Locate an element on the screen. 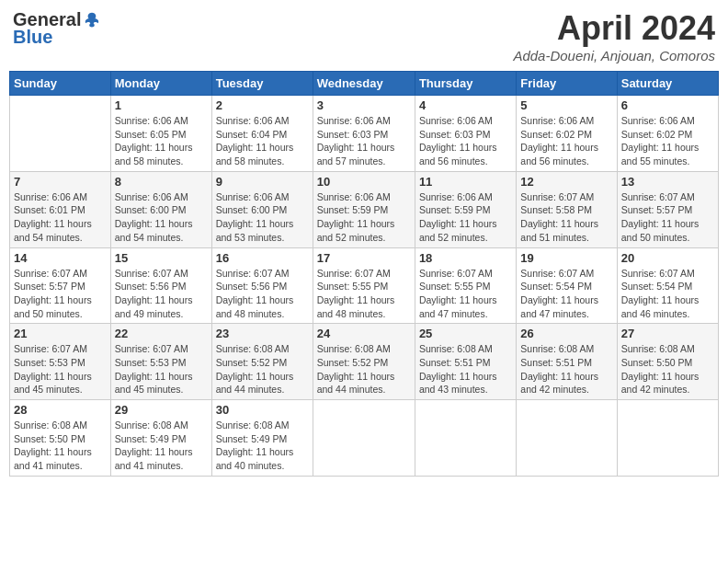 The image size is (728, 563). column-header-monday: Monday is located at coordinates (161, 84).